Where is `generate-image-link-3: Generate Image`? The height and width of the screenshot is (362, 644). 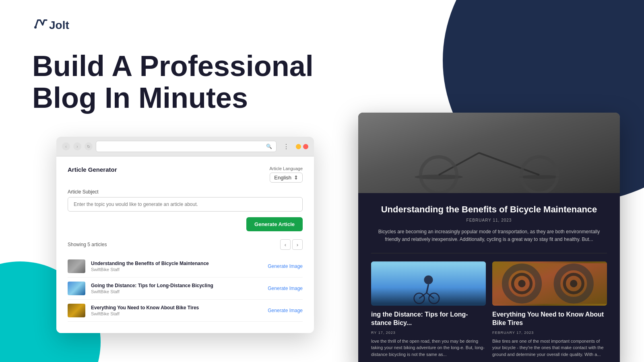 generate-image-link-3: Generate Image is located at coordinates (285, 311).